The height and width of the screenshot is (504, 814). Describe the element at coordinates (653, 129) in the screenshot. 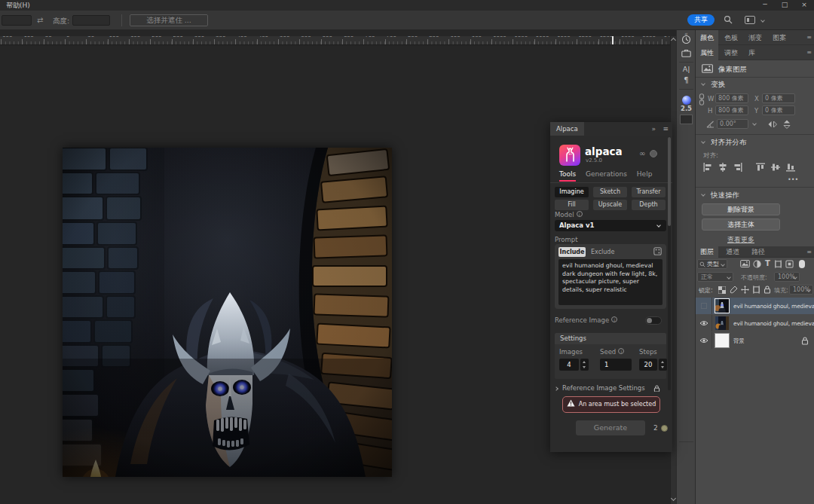

I see `alpaca-collapse-icon: »` at that location.